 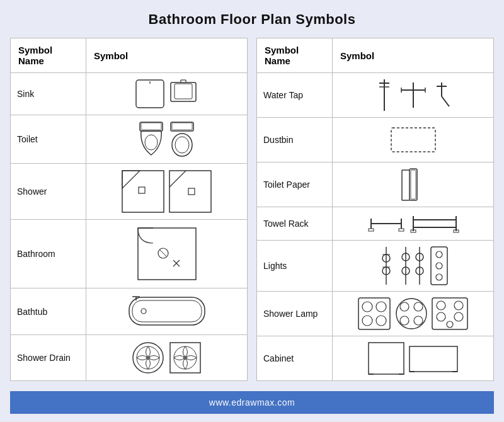 I want to click on symbol-bathtub, so click(x=167, y=312).